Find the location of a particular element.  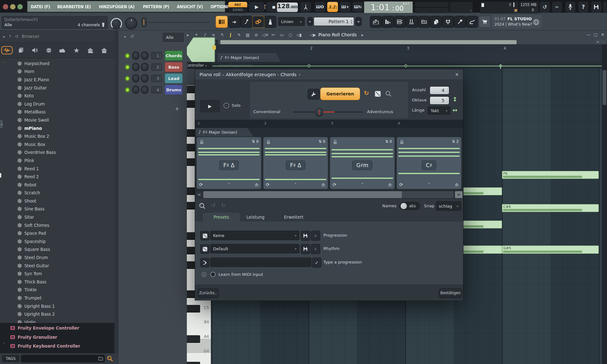

follow-playback-button: ➔ is located at coordinates (234, 22).